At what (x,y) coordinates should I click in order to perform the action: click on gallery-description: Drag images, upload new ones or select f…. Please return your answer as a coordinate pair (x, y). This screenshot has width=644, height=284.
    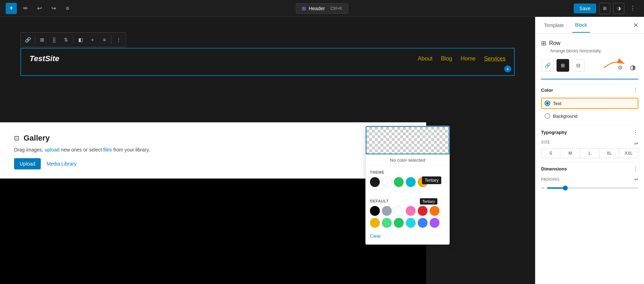
    Looking at the image, I should click on (213, 150).